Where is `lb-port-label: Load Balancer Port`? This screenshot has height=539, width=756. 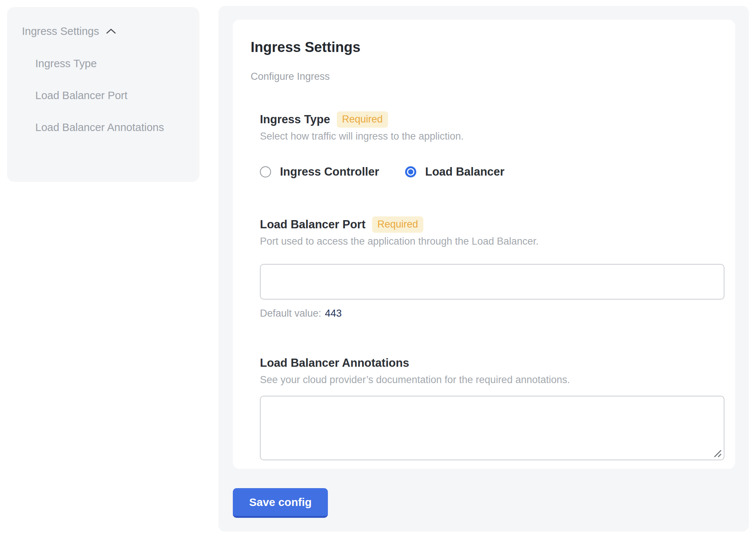 lb-port-label: Load Balancer Port is located at coordinates (313, 225).